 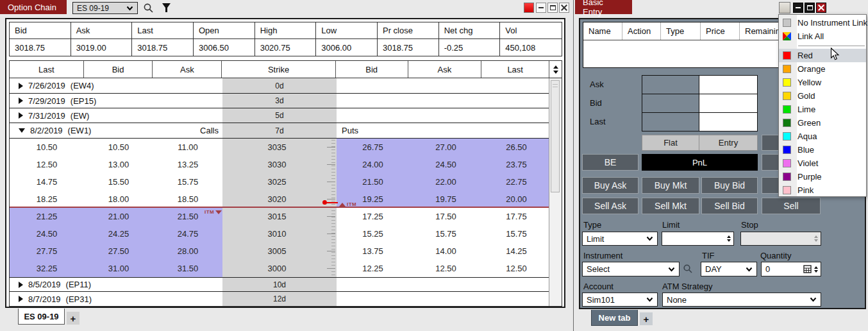 I want to click on call-bid: 27.50, so click(x=119, y=251).